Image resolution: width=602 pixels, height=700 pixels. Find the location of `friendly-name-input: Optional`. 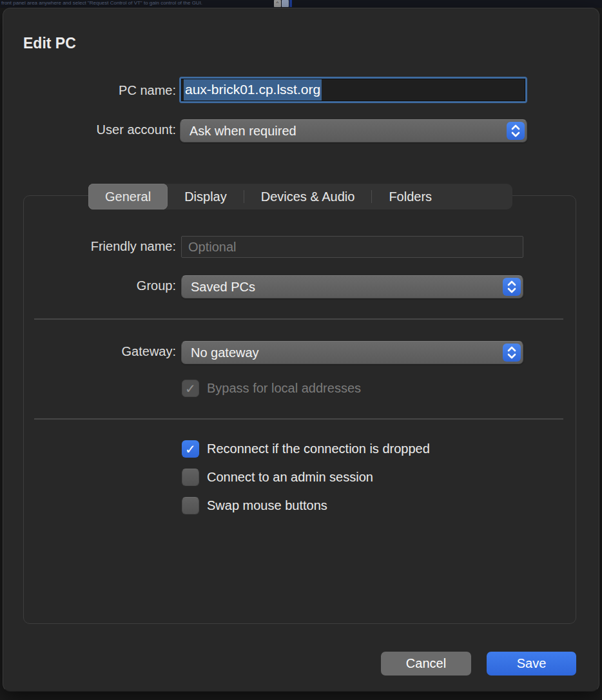

friendly-name-input: Optional is located at coordinates (352, 247).